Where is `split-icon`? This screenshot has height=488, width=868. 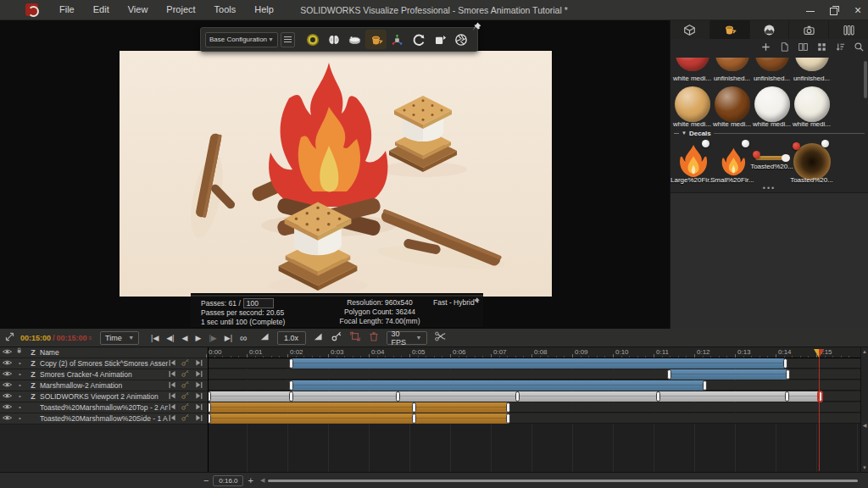 split-icon is located at coordinates (804, 48).